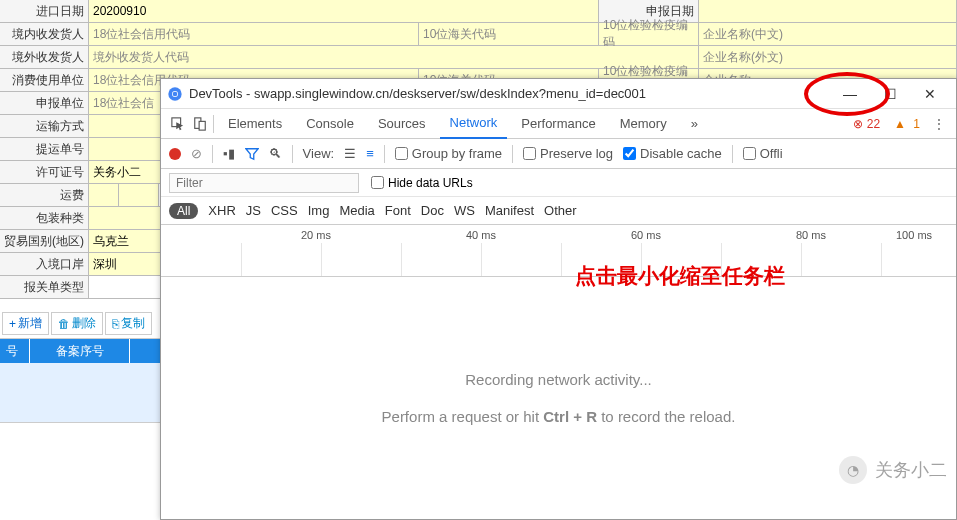 The height and width of the screenshot is (520, 957). Describe the element at coordinates (370, 154) in the screenshot. I see `waterfall-view-icon: ≡` at that location.